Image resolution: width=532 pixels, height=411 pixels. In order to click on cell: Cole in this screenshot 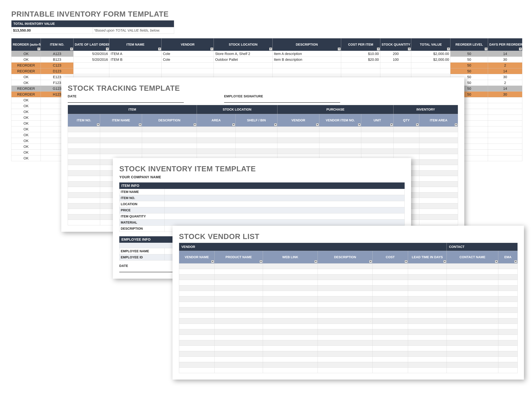, I will do `click(188, 54)`.